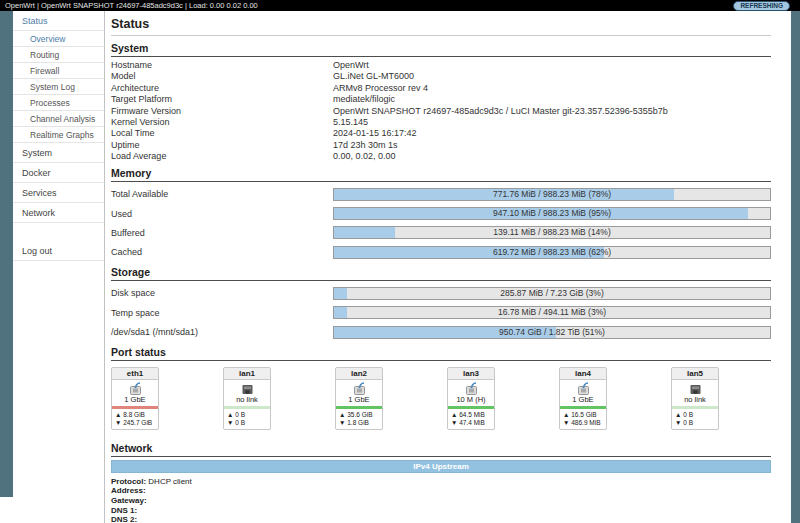 This screenshot has height=523, width=800. I want to click on row-label: Cached, so click(222, 252).